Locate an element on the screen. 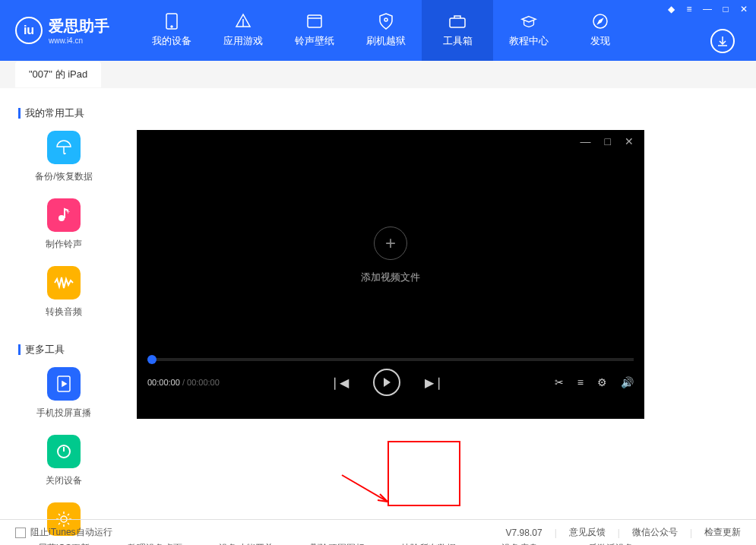  logo: iu 爱思助手 www.i4.cn is located at coordinates (62, 30).